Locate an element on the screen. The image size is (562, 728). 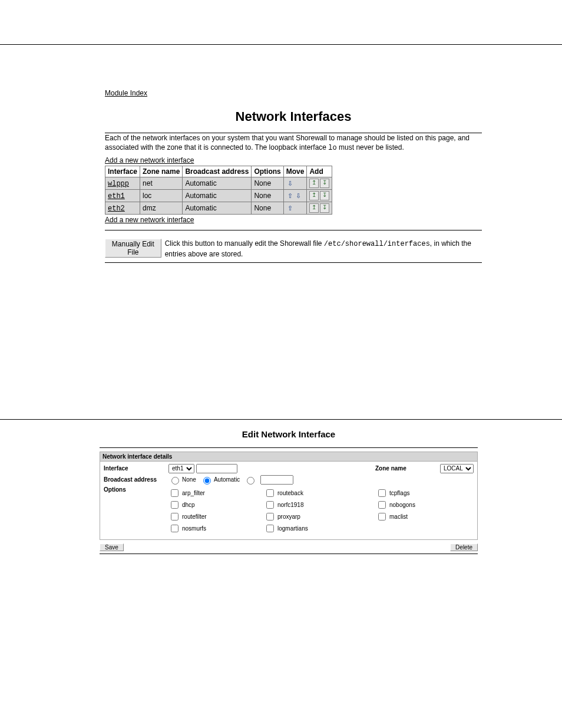
option-nobogons: nobogons is located at coordinates (417, 505).